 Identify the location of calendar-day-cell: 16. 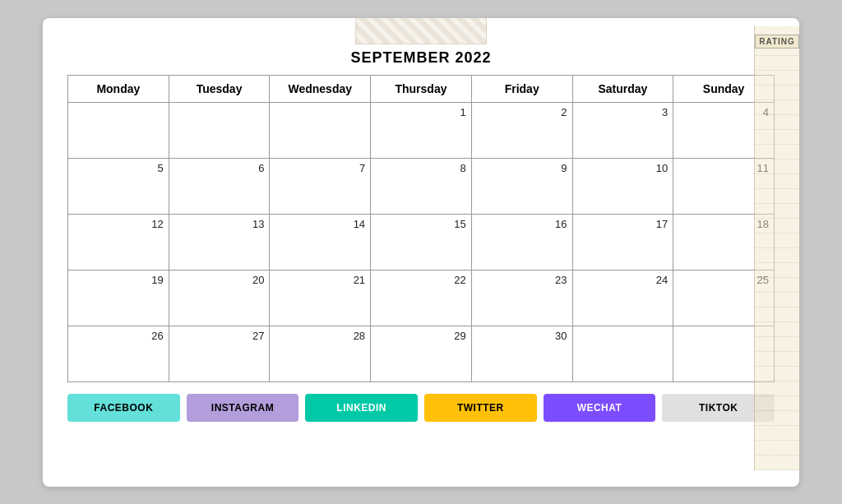
(521, 242).